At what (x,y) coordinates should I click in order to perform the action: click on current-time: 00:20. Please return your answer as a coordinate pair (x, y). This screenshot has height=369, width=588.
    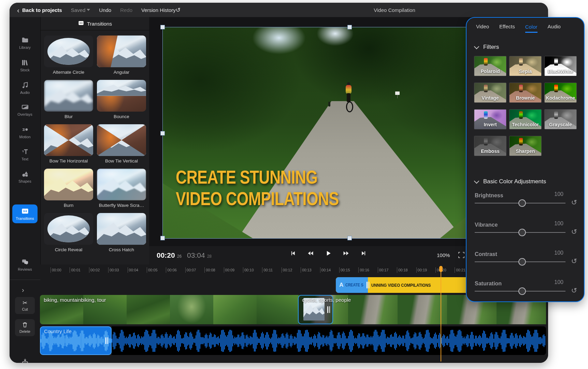
    Looking at the image, I should click on (166, 255).